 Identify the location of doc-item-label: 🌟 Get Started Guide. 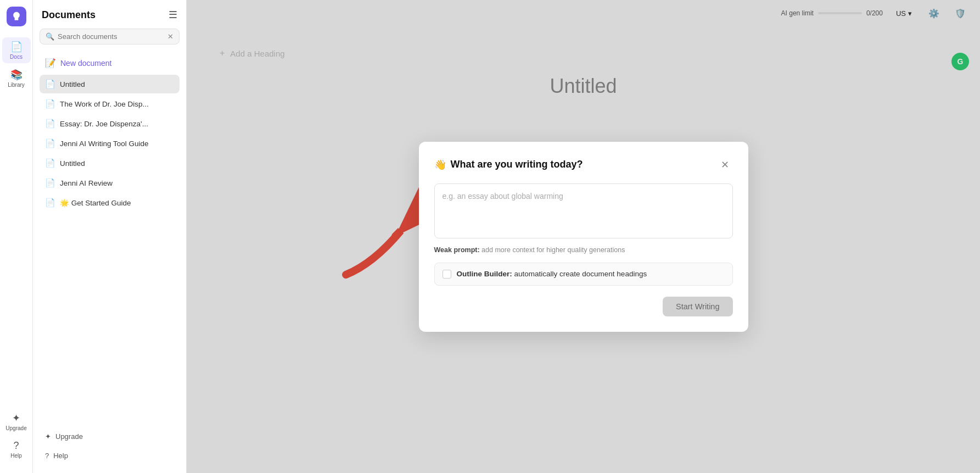
(96, 203).